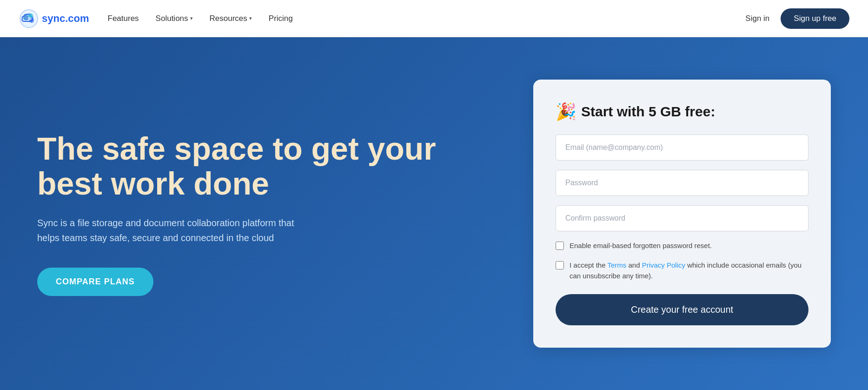 The height and width of the screenshot is (390, 868). I want to click on nav-links: Features Solutions ▾ Resources ▾ Pricing, so click(427, 19).